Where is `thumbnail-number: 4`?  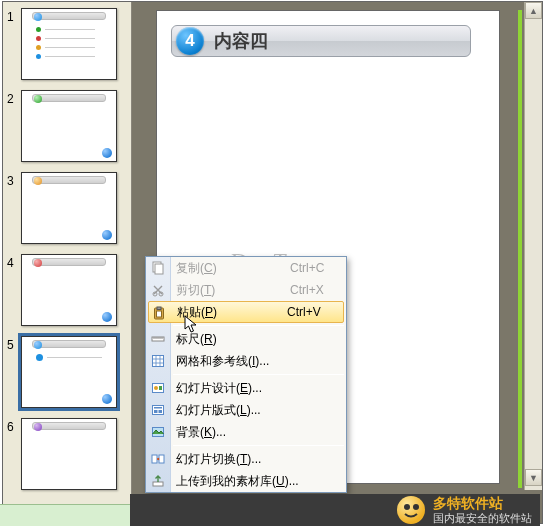 thumbnail-number: 4 is located at coordinates (14, 262).